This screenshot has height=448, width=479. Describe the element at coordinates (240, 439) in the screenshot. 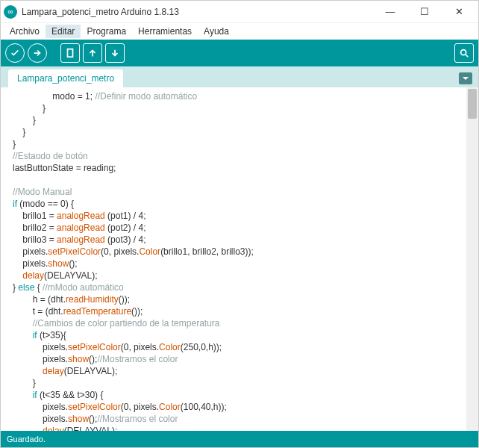

I see `statusbar: Guardado.` at that location.